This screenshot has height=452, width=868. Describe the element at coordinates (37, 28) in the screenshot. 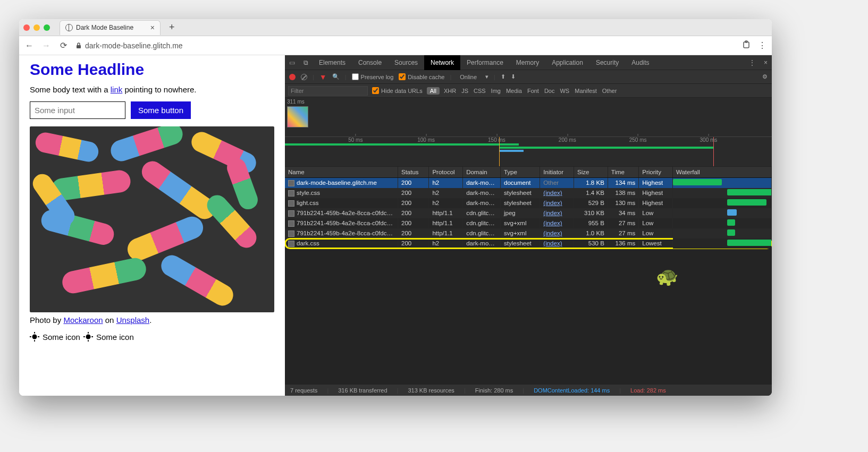

I see `minimize-window-button` at that location.